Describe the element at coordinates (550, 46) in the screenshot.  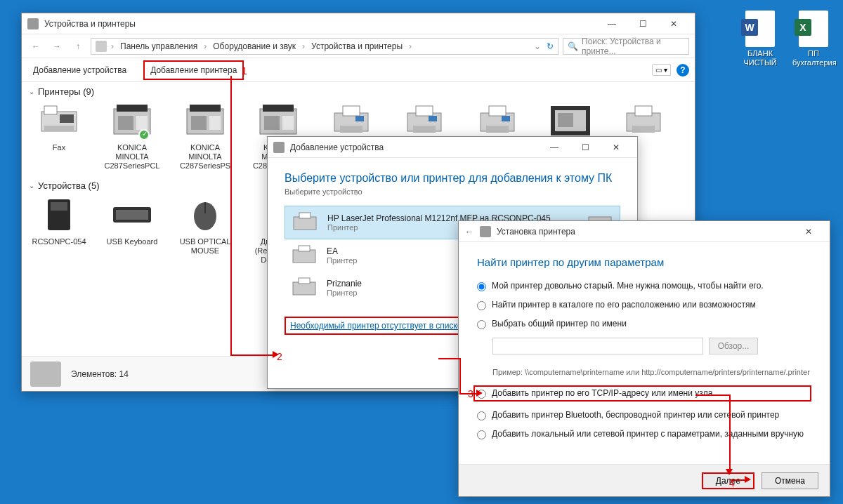
I see `refresh-icon: ↻` at that location.